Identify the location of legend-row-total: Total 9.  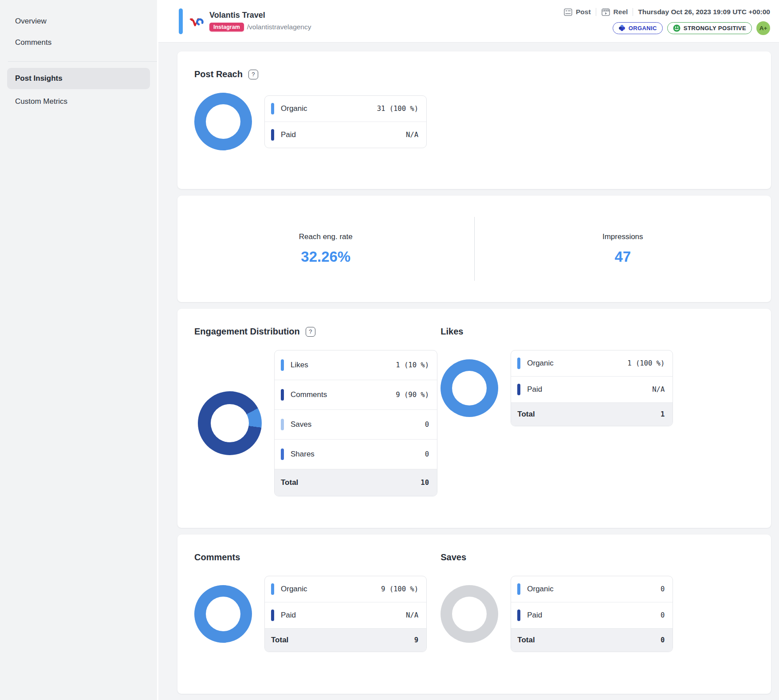
(346, 640).